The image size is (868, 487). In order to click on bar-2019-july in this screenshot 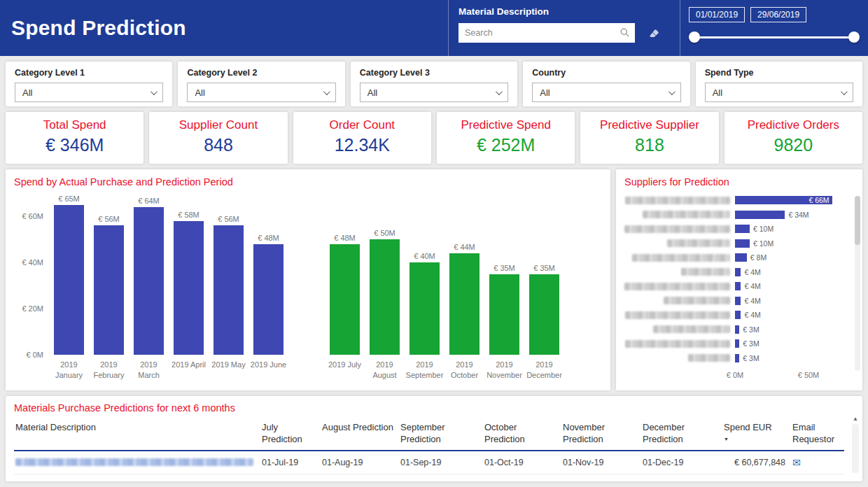, I will do `click(344, 299)`.